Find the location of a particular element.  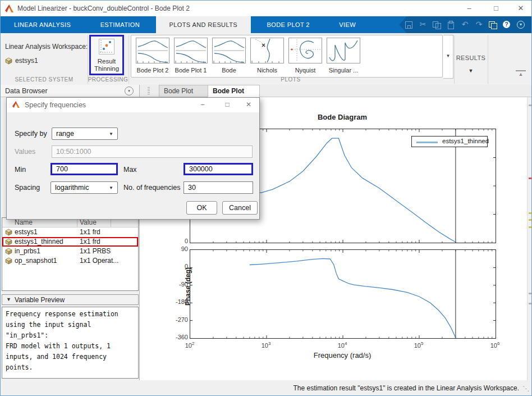

variable-preview-title: Variable Preview is located at coordinates (39, 300).